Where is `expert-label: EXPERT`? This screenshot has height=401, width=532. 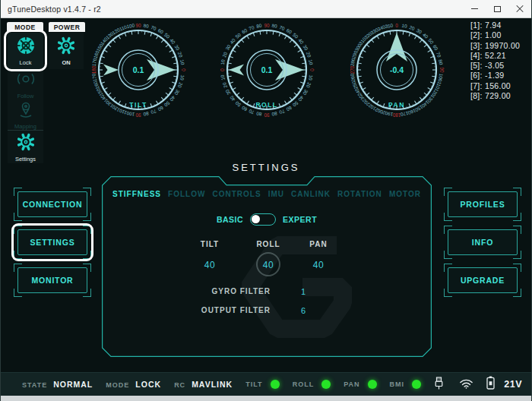
expert-label: EXPERT is located at coordinates (299, 219).